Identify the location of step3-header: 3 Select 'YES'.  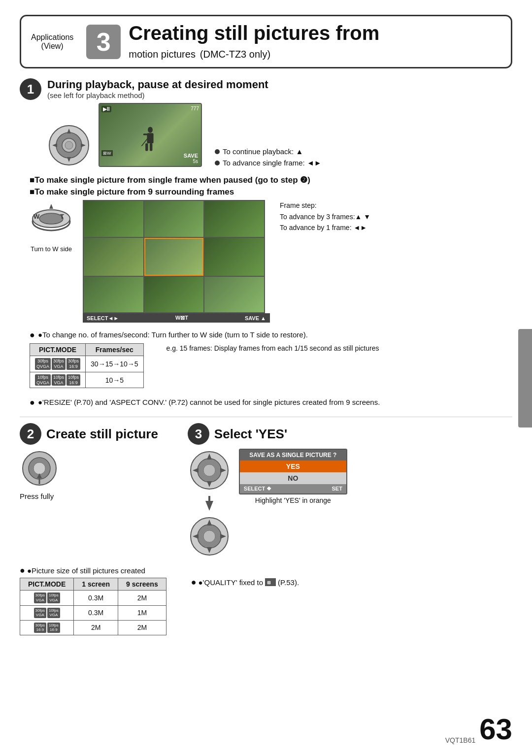
(350, 434).